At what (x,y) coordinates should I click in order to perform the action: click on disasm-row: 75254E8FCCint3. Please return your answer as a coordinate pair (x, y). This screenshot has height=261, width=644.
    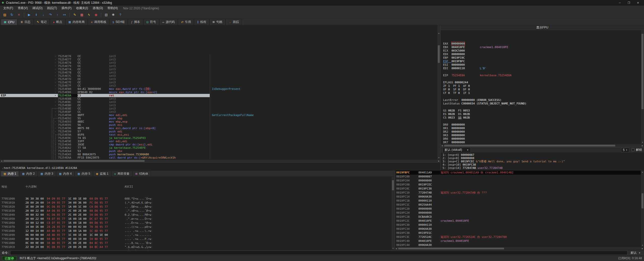
    Looking at the image, I should click on (219, 112).